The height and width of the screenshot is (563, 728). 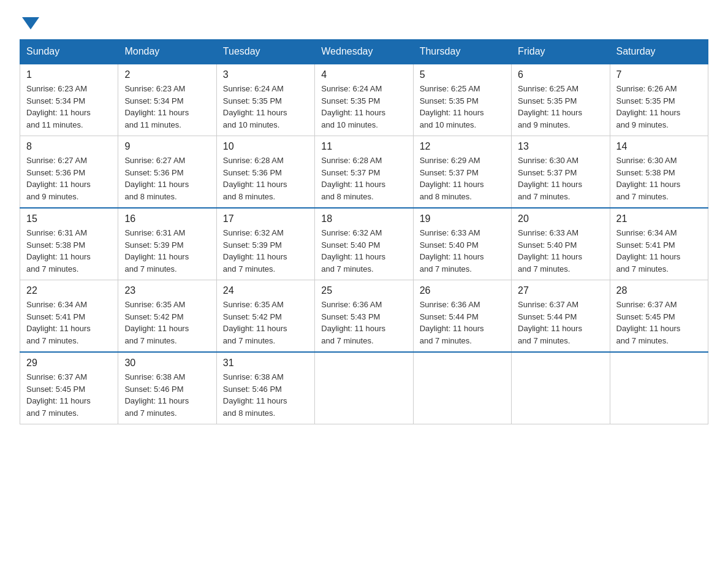 I want to click on calendar-cell: 18 Sunrise: 6:32 AMSunset: 5:40 PMDaylig…, so click(x=364, y=244).